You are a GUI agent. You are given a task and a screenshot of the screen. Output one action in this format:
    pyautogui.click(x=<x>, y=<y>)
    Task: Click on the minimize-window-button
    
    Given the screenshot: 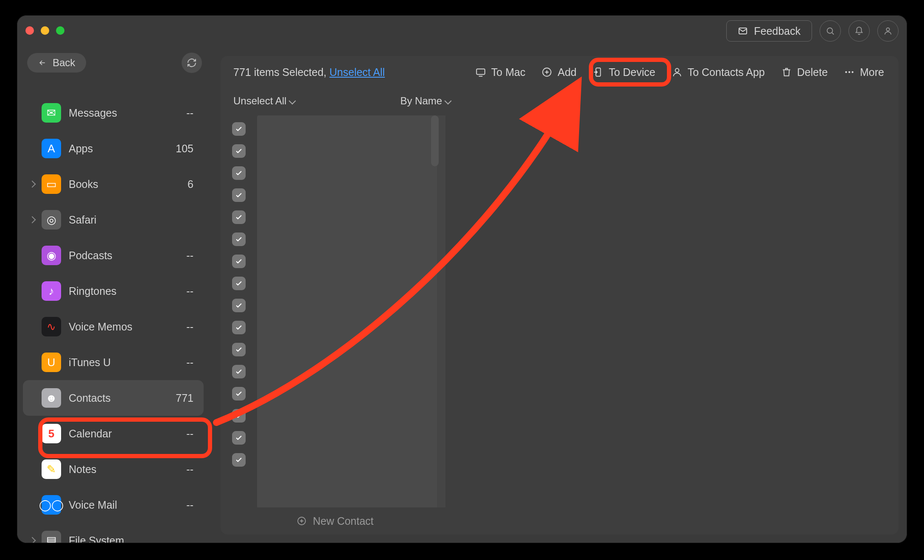 What is the action you would take?
    pyautogui.click(x=45, y=31)
    